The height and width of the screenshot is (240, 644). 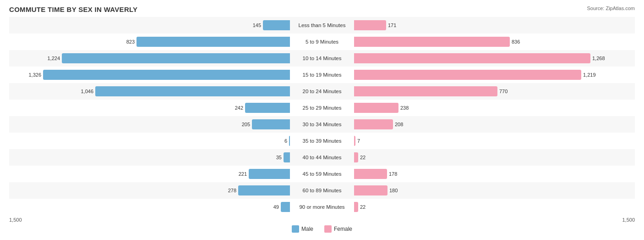 I want to click on legend-female-box, so click(x=328, y=229).